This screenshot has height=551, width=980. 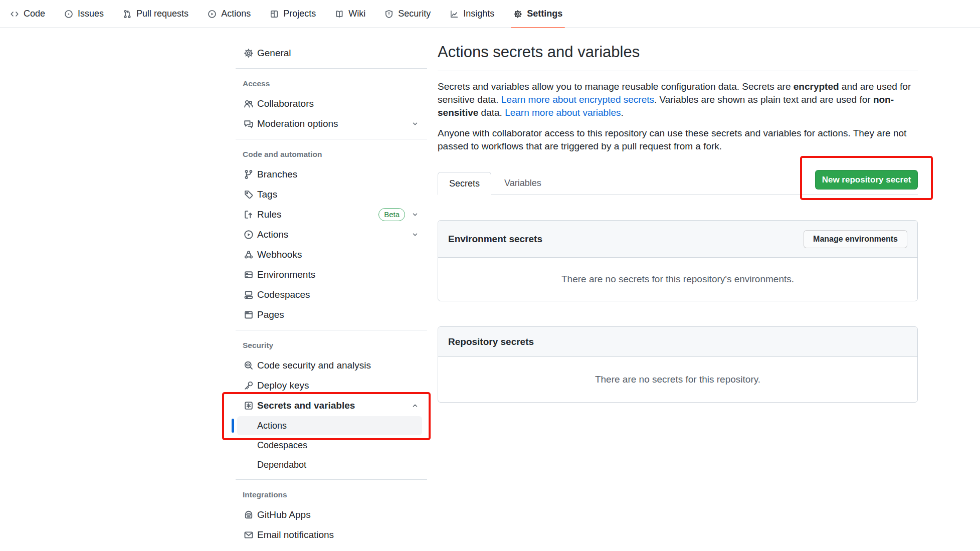 What do you see at coordinates (678, 279) in the screenshot?
I see `environment-secrets-empty-state: There are no secrets for this repository…` at bounding box center [678, 279].